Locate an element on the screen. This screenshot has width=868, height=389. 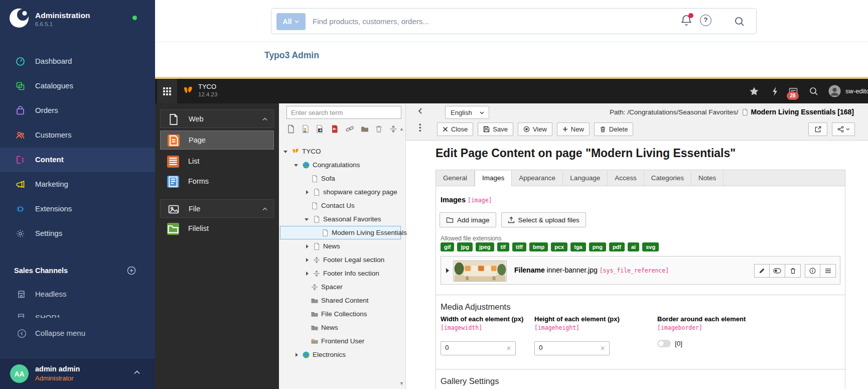
new-frontend-user-page-icon is located at coordinates (306, 129).